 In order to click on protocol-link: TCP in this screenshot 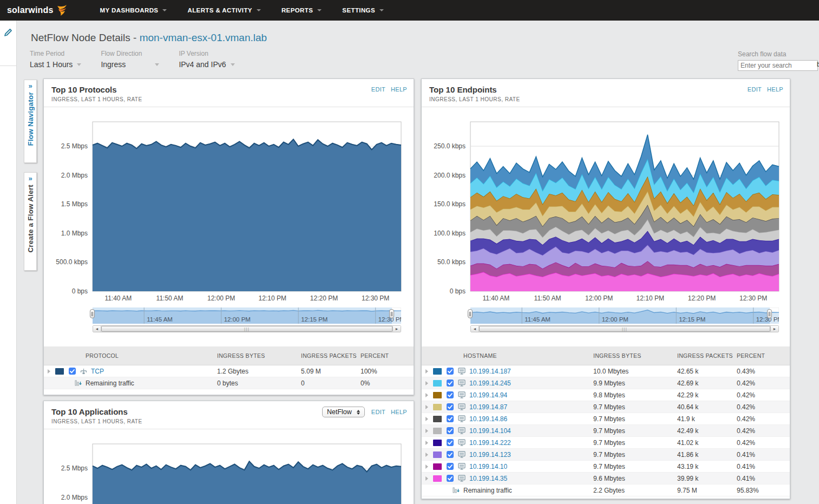, I will do `click(97, 371)`.